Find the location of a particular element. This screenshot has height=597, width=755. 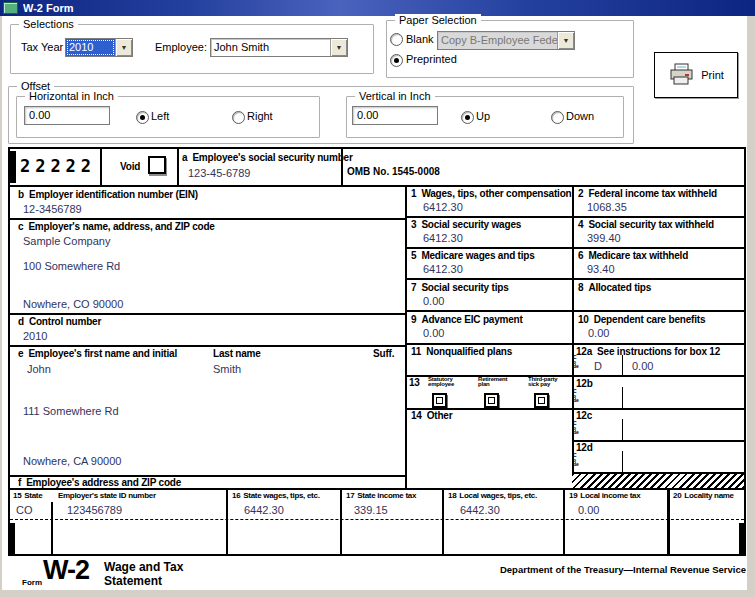

employee-select: John Smith ▼ is located at coordinates (279, 48).